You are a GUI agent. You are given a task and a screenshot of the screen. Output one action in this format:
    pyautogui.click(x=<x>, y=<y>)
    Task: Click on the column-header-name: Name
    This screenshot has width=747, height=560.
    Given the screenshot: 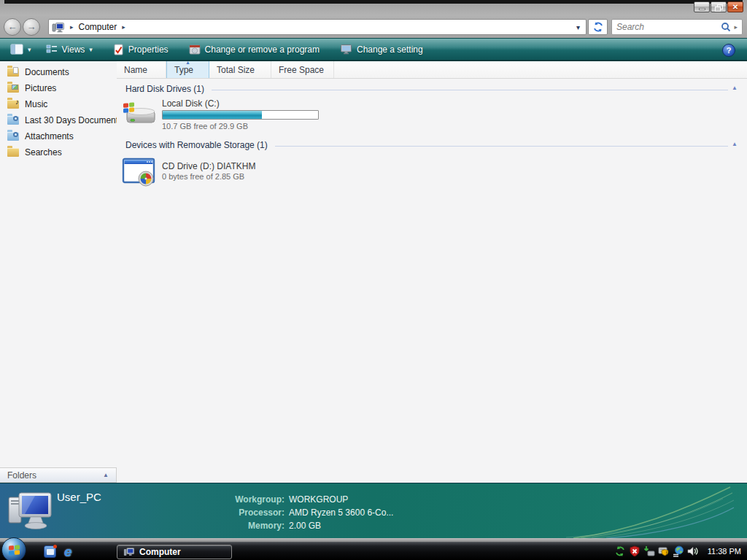 What is the action you would take?
    pyautogui.click(x=142, y=70)
    